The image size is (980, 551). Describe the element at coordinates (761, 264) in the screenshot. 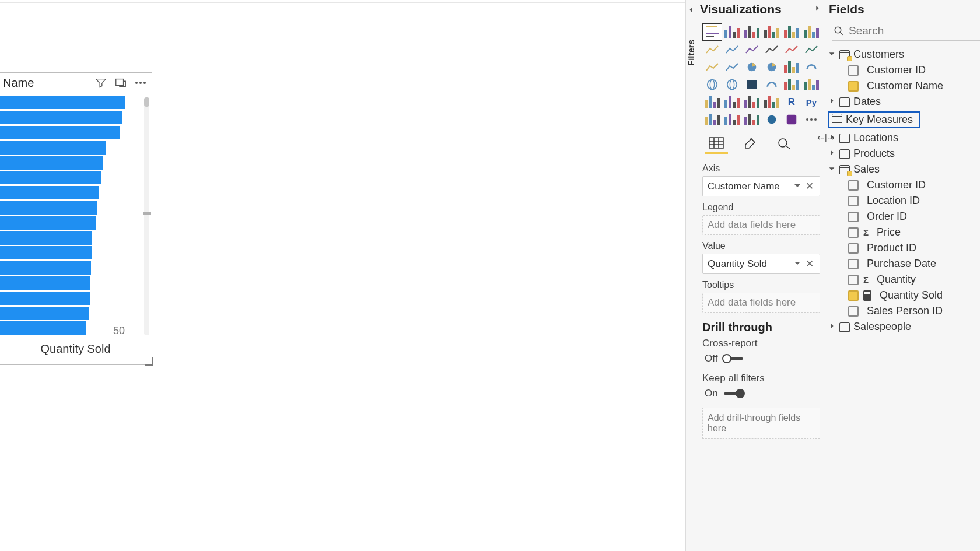

I see `value-well: Quantity Sold ✕` at that location.